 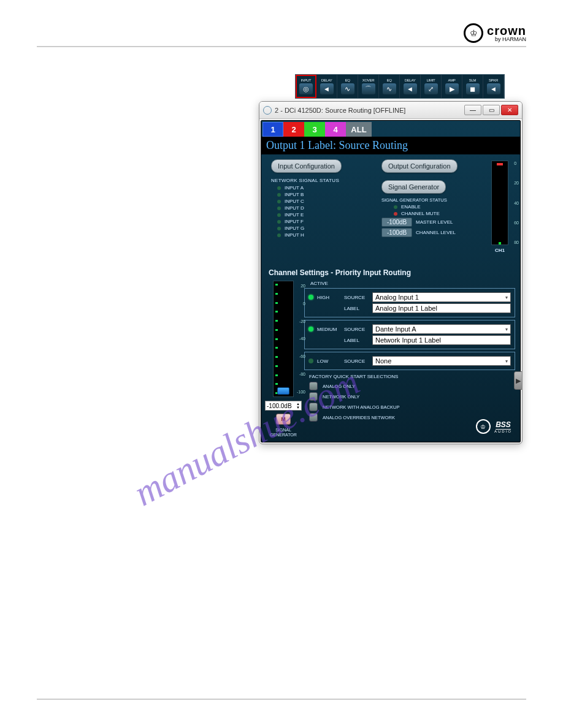 I want to click on meter-fill, so click(x=500, y=243).